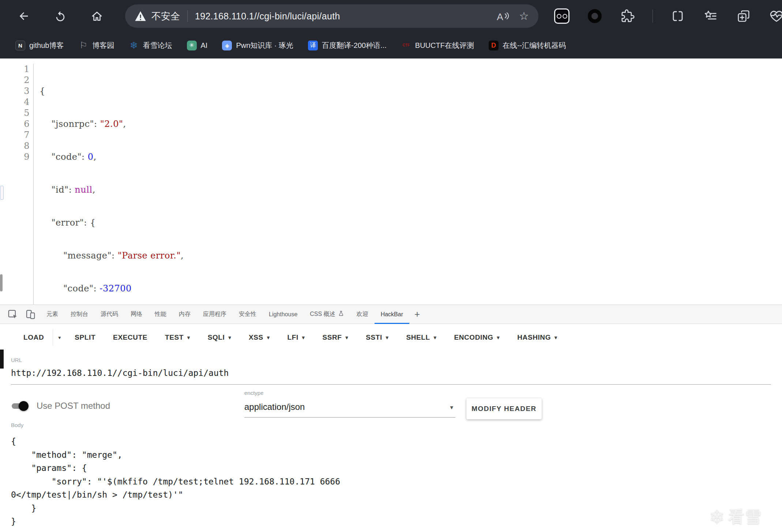  I want to click on github-blog-favicon: N, so click(20, 45).